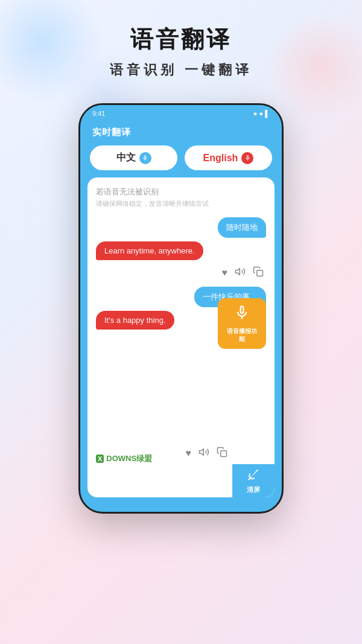  I want to click on chinese-mic-icon, so click(145, 158).